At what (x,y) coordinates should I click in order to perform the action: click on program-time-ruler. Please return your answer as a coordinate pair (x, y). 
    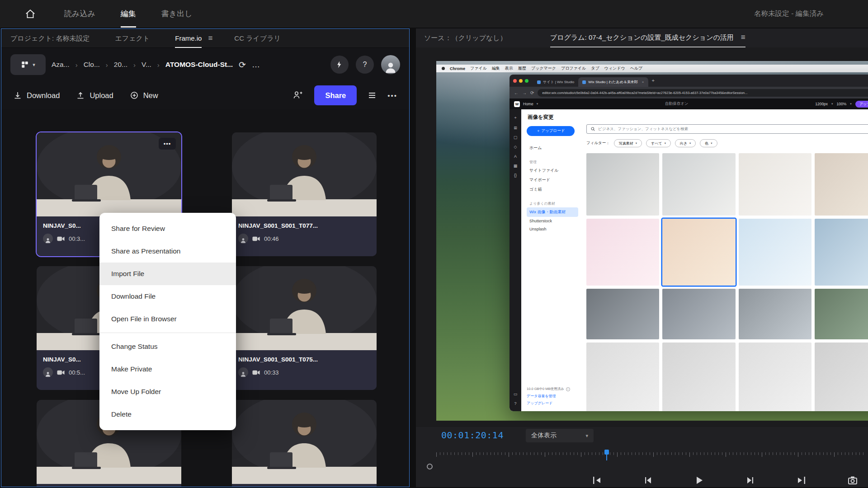
    Looking at the image, I should click on (652, 455).